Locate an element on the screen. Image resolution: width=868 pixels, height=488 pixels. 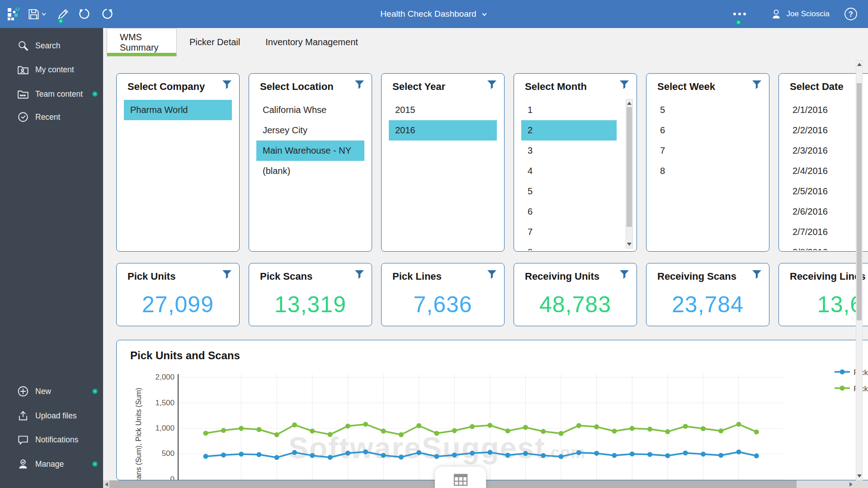
filter-option-label: 2016 is located at coordinates (402, 130).